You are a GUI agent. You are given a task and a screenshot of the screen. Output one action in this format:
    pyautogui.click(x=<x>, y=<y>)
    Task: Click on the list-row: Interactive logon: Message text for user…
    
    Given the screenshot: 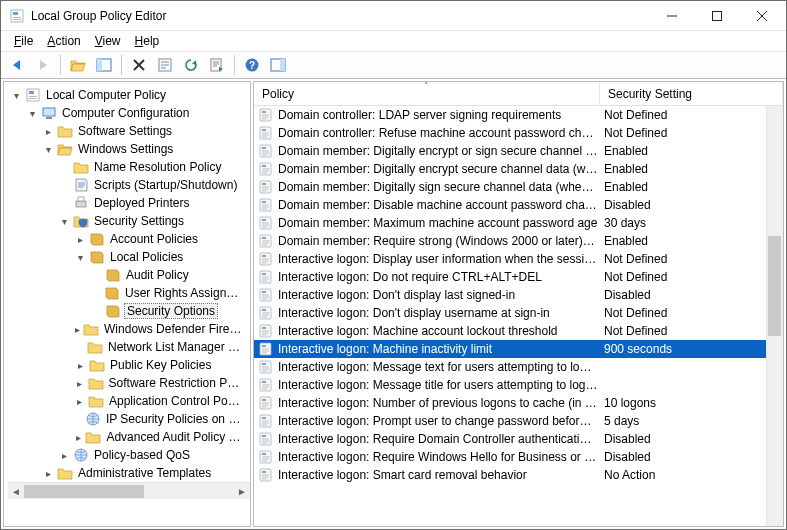 What is the action you would take?
    pyautogui.click(x=518, y=367)
    